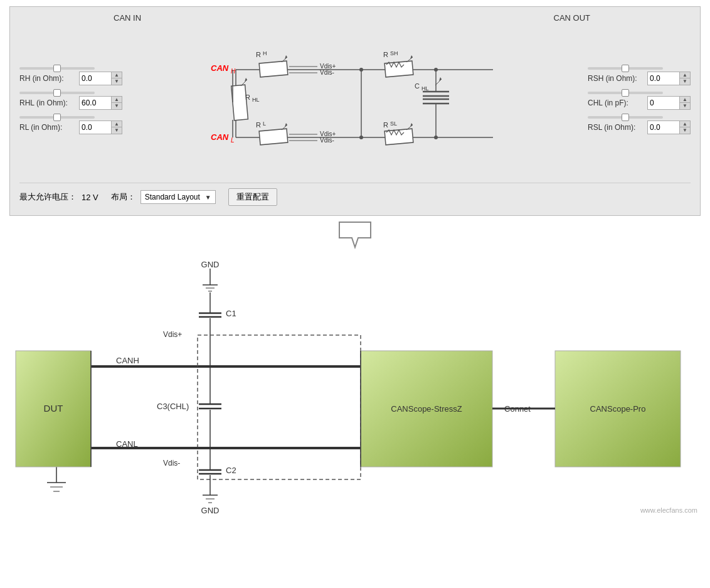 Image resolution: width=710 pixels, height=588 pixels. I want to click on rsl-label: RSL (in Ohm):, so click(616, 127).